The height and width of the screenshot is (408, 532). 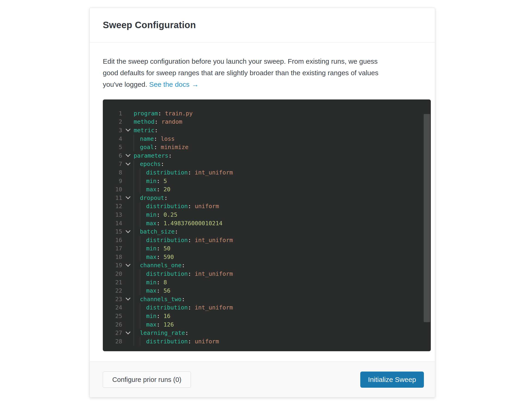 What do you see at coordinates (178, 223) in the screenshot?
I see `code-text: max: 1.498376000010214` at bounding box center [178, 223].